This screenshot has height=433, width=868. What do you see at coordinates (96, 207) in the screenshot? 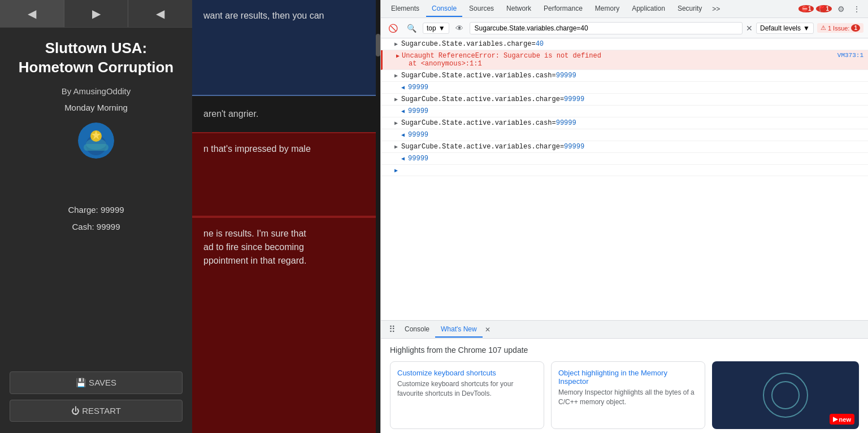
I see `stats: Charge: 99999 Cash: 99999` at bounding box center [96, 207].